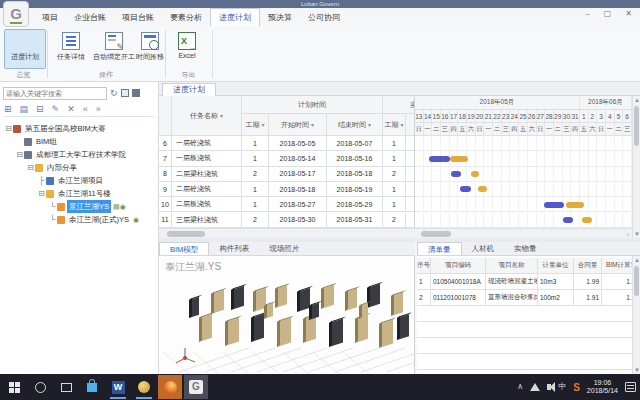  I want to click on maximize-button: ▢, so click(608, 14).